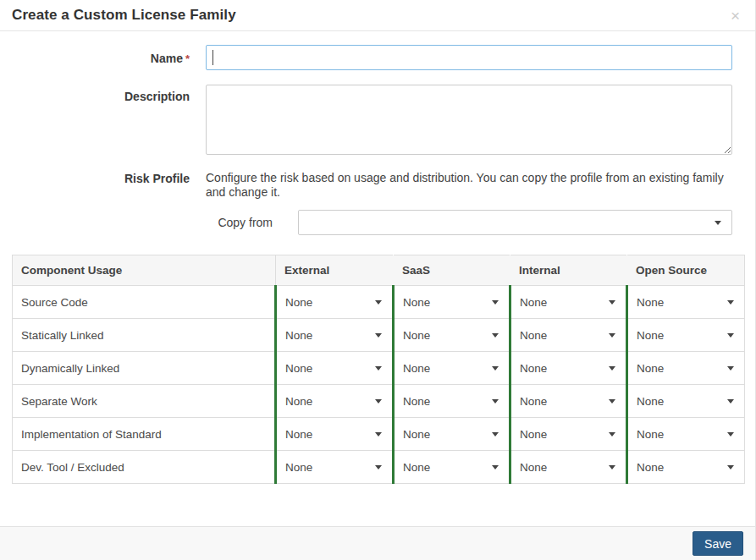 The width and height of the screenshot is (756, 560). What do you see at coordinates (569, 467) in the screenshot?
I see `risk-select-dev-tool-excluded-internal: None` at bounding box center [569, 467].